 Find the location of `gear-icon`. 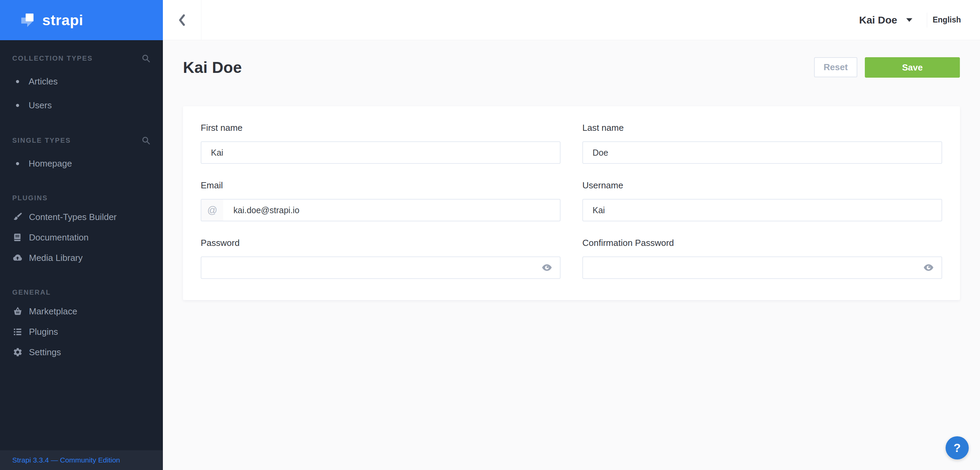

gear-icon is located at coordinates (18, 352).